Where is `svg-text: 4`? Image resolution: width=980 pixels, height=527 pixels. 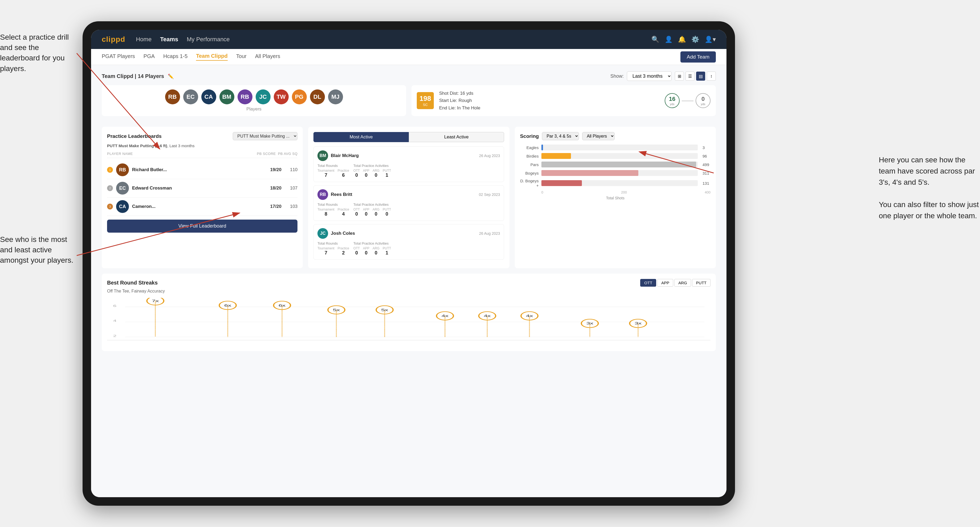
svg-text: 4 is located at coordinates (115, 321).